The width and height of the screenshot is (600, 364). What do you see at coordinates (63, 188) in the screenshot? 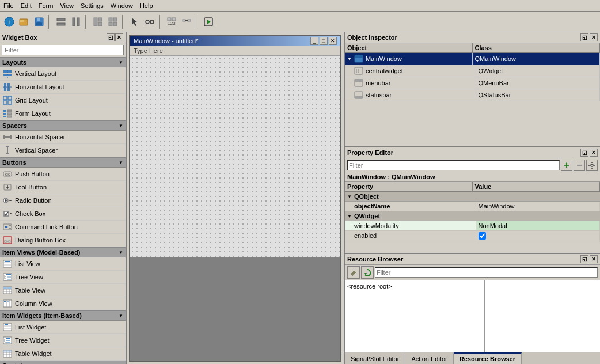
I see `wb-item-tool-button: Tool Button` at bounding box center [63, 188].